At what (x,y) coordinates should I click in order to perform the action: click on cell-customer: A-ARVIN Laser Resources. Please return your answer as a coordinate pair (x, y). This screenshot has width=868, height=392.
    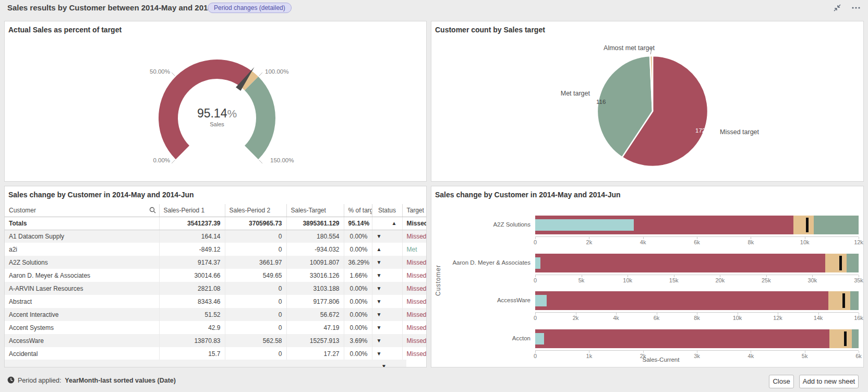
    Looking at the image, I should click on (82, 288).